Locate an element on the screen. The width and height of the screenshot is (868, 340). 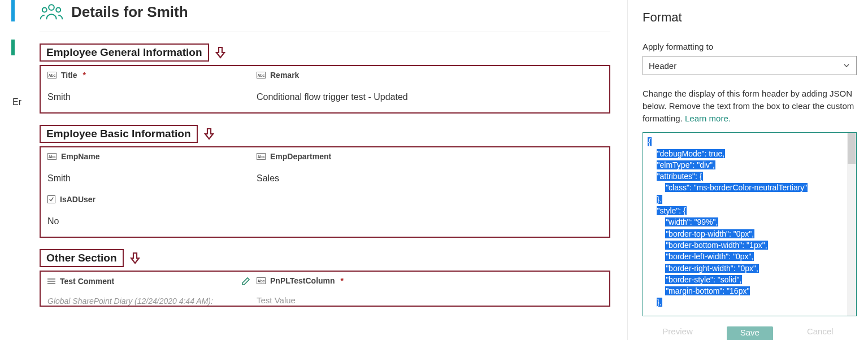
label-text: Remark is located at coordinates (285, 75).